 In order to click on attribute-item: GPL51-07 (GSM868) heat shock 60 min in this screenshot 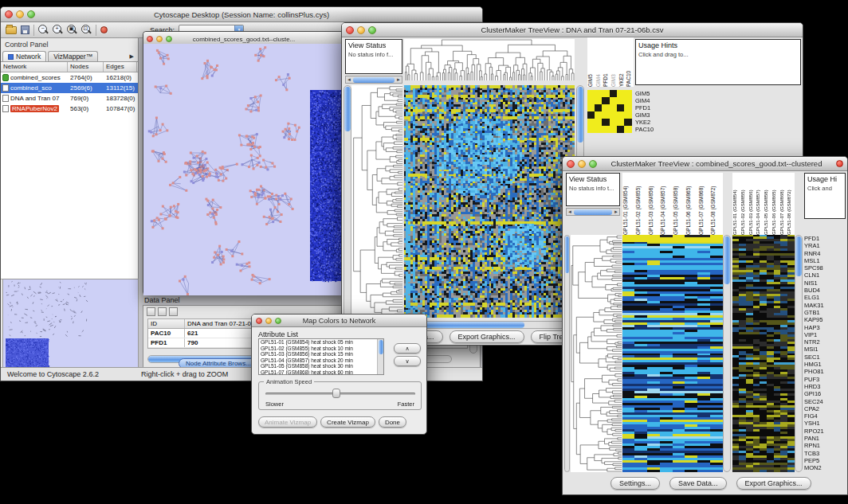, I will do `click(321, 373)`.